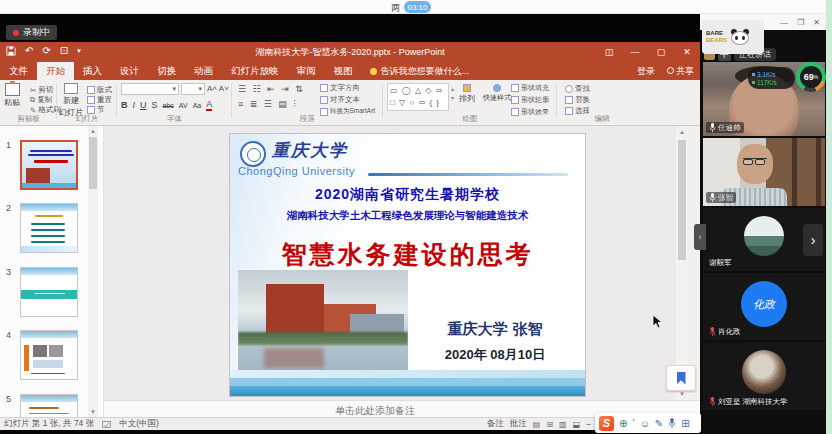  What do you see at coordinates (168, 106) in the screenshot?
I see `strikethrough-button: abc` at bounding box center [168, 106].